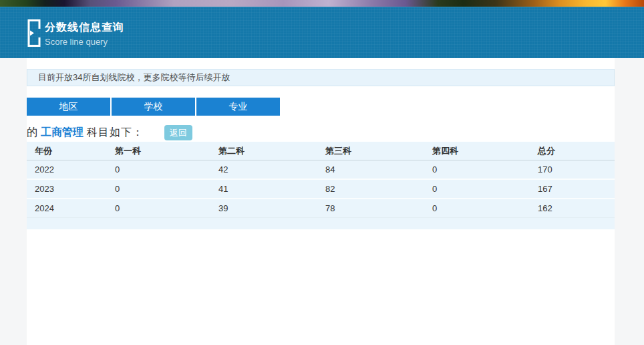 The image size is (644, 345). I want to click on subject-prefix-text: 的, so click(32, 132).